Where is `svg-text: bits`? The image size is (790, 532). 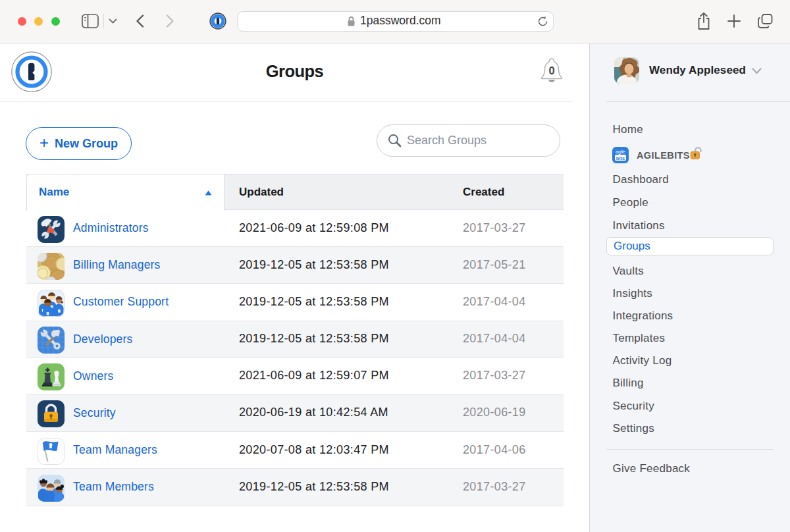
svg-text: bits is located at coordinates (620, 158).